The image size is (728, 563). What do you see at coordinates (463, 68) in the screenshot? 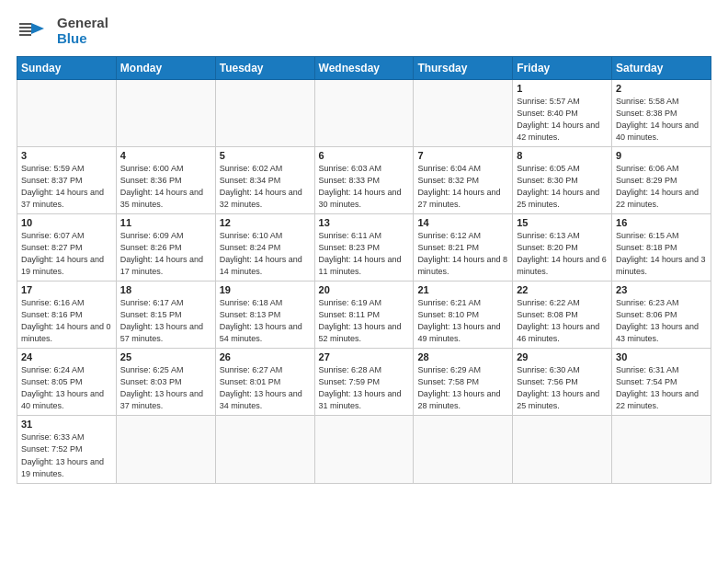
I see `weekday-header: Thursday` at bounding box center [463, 68].